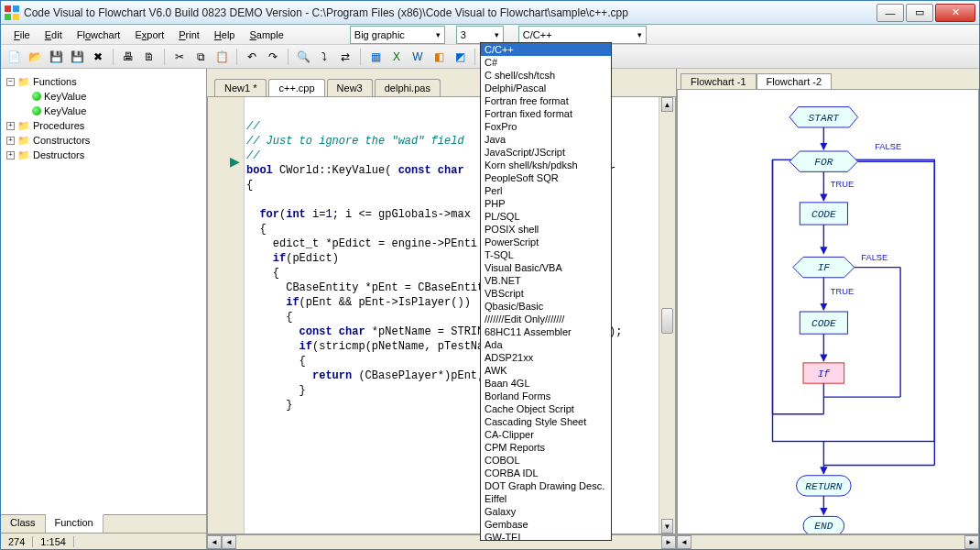 The width and height of the screenshot is (980, 550). Describe the element at coordinates (103, 126) in the screenshot. I see `tree-node-procedures: + 📁 Procedures` at that location.